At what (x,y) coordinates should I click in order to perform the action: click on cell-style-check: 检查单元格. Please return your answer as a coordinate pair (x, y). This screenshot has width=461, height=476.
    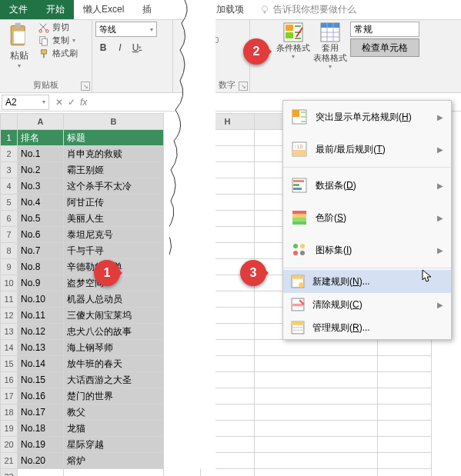
    Looking at the image, I should click on (385, 48).